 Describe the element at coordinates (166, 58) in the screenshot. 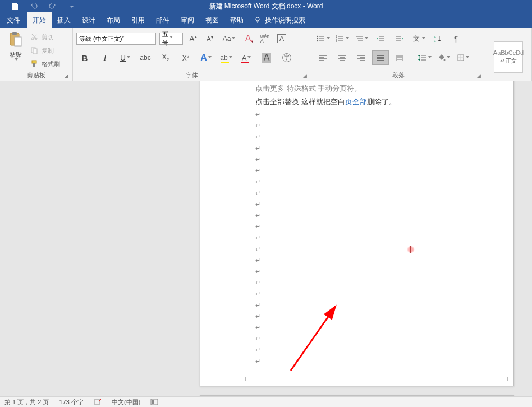

I see `subscript-button: X2` at that location.